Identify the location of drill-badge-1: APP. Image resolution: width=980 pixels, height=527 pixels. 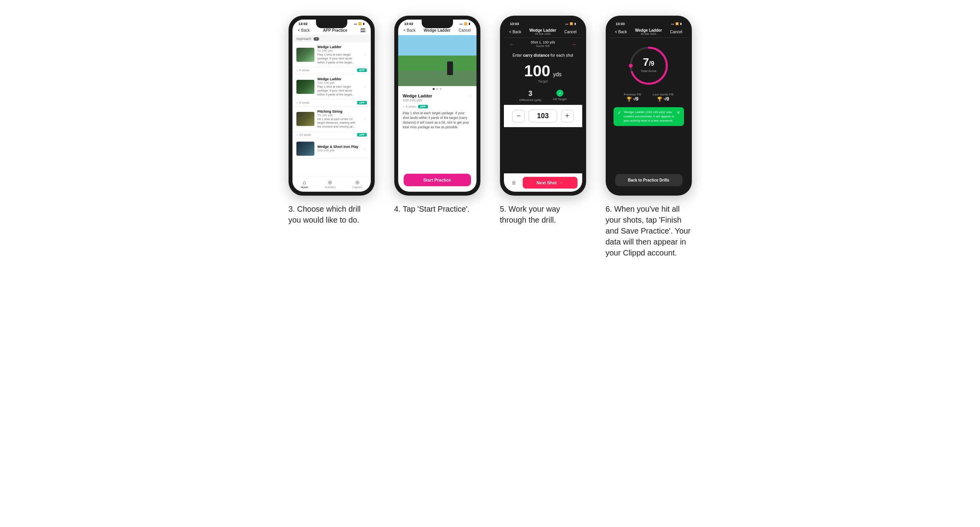
(362, 70).